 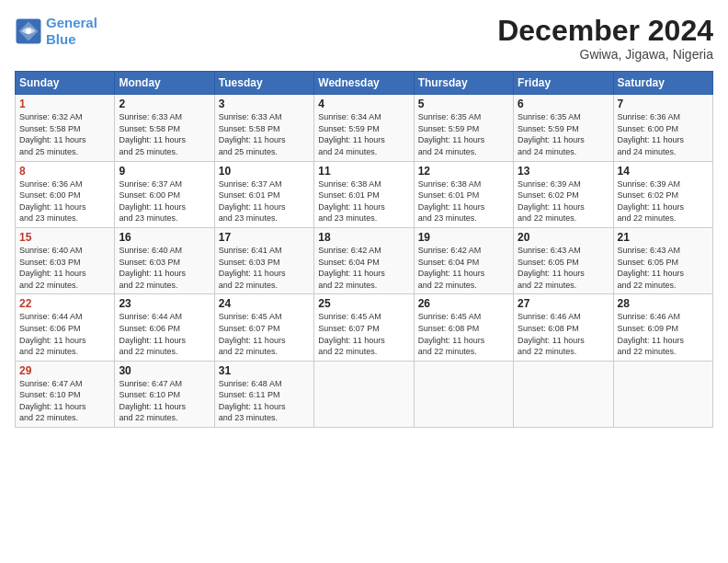 What do you see at coordinates (364, 128) in the screenshot?
I see `calendar-week-row: 1 Sunrise: 6:32 AMSunset: 5:58 PMDayligh…` at bounding box center [364, 128].